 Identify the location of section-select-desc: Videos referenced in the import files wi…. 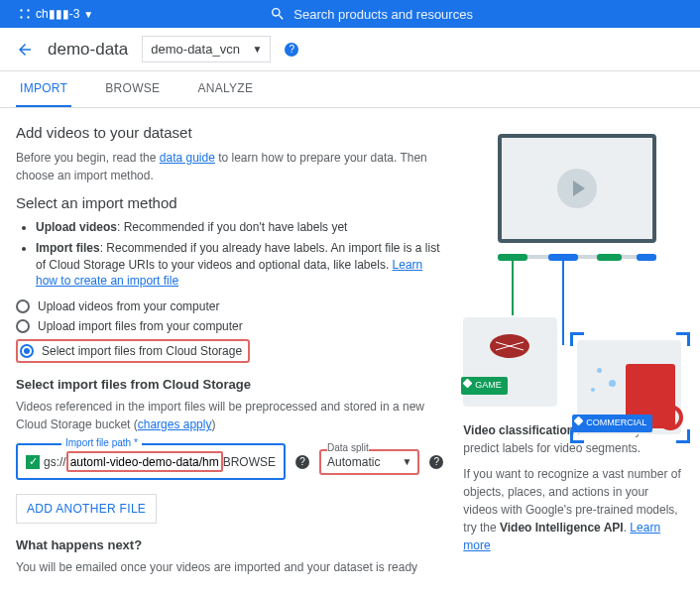
(230, 416).